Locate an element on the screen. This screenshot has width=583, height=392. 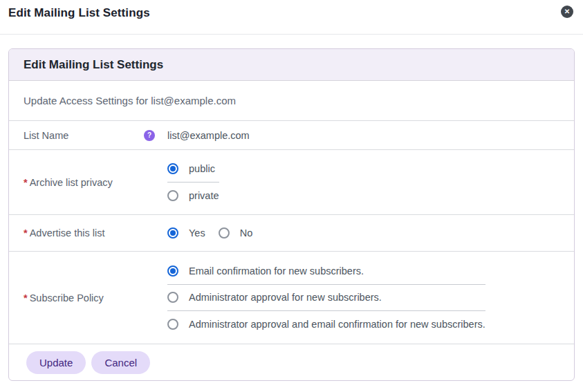
archive-privacy-radio-group: public private is located at coordinates (194, 183).